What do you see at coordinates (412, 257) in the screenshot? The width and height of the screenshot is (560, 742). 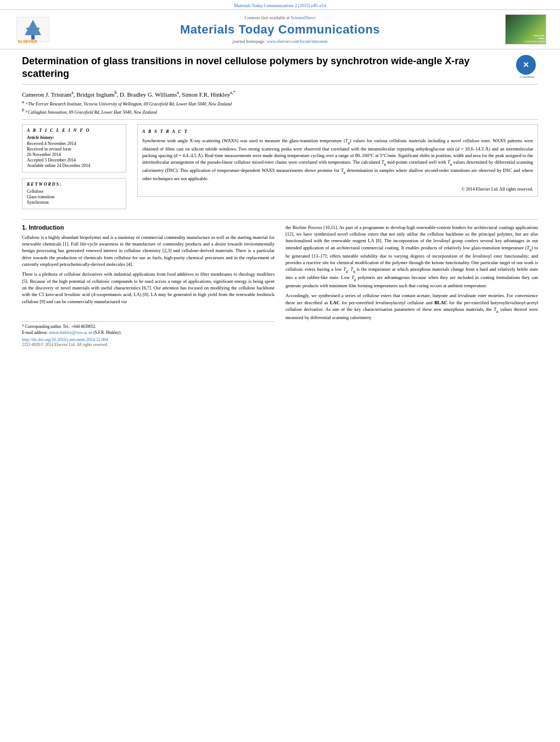 I see `right-para1: the Biofine Process [10,11]. As part of …` at bounding box center [412, 257].